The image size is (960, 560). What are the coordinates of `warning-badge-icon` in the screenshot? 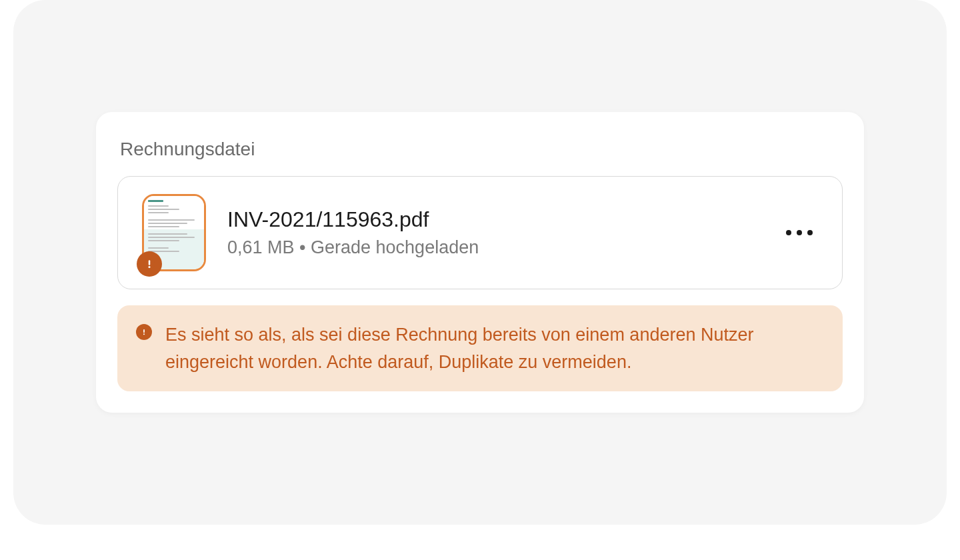 It's located at (149, 264).